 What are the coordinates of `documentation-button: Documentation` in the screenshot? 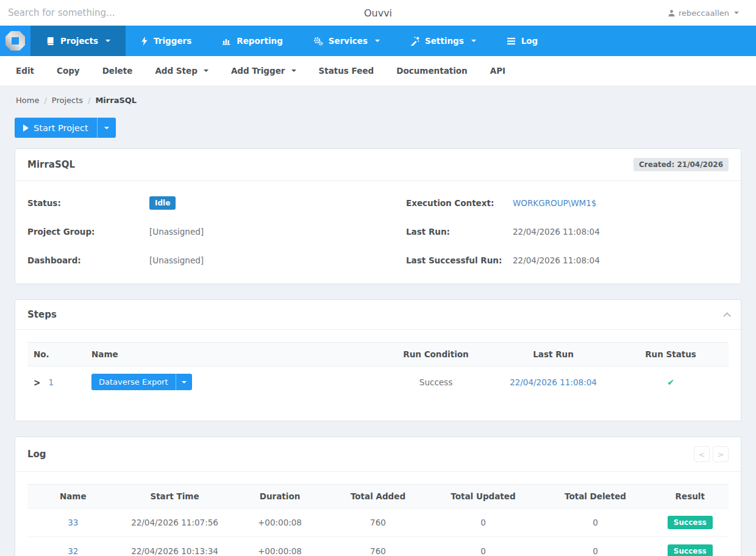 It's located at (432, 71).